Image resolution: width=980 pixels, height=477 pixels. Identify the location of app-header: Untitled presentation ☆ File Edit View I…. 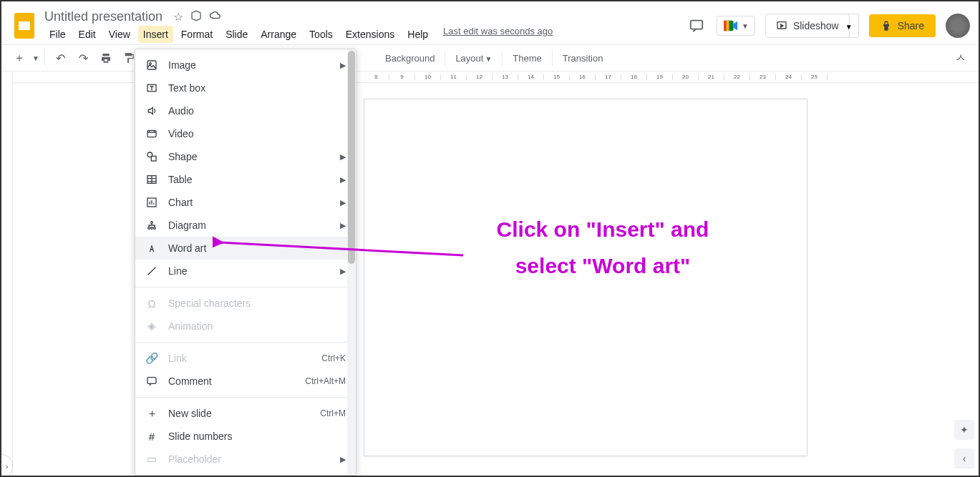
(490, 23).